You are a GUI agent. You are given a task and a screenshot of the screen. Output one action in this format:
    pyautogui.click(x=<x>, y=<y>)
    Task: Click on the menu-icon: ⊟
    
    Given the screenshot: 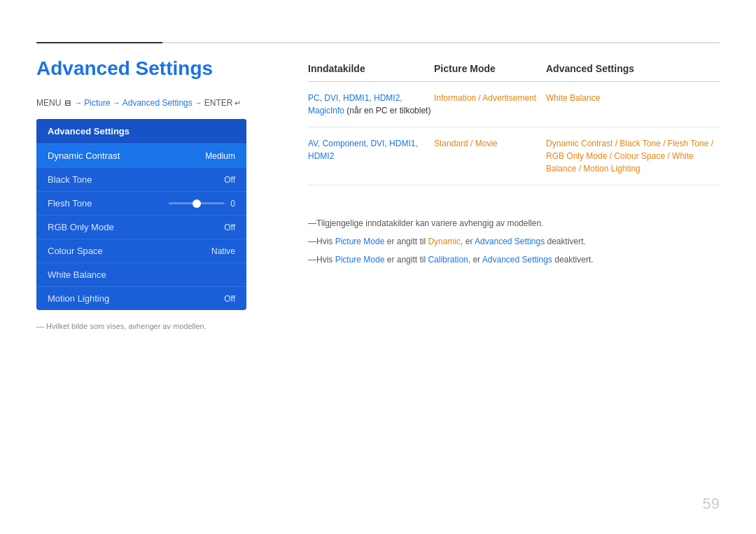 What is the action you would take?
    pyautogui.click(x=67, y=104)
    